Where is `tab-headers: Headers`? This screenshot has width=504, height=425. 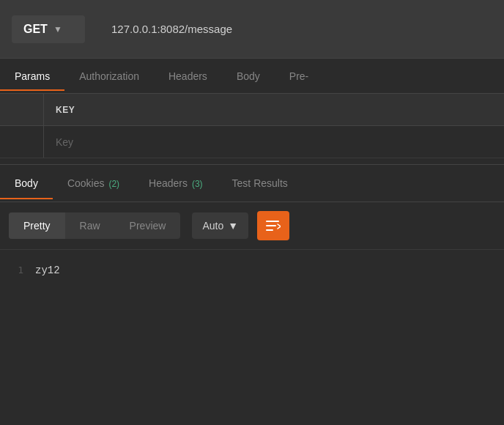 tab-headers: Headers is located at coordinates (188, 76).